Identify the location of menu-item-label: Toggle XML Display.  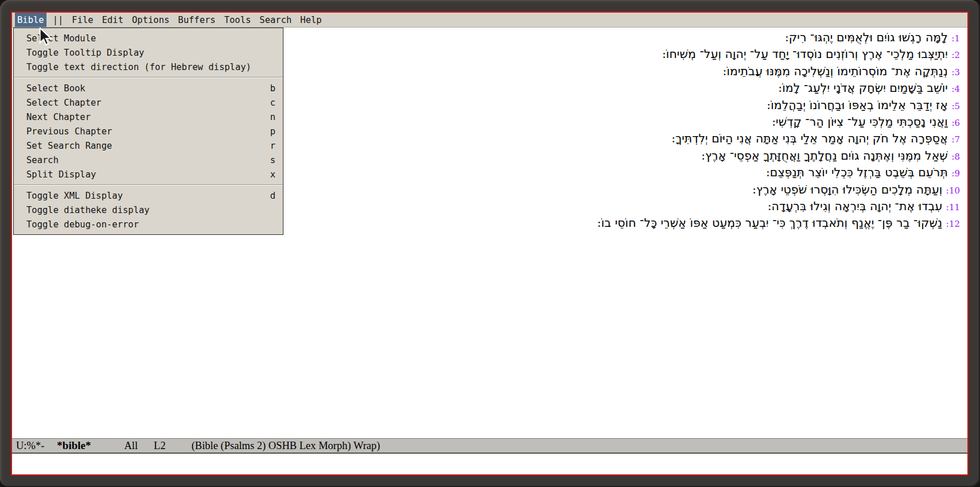
(75, 196).